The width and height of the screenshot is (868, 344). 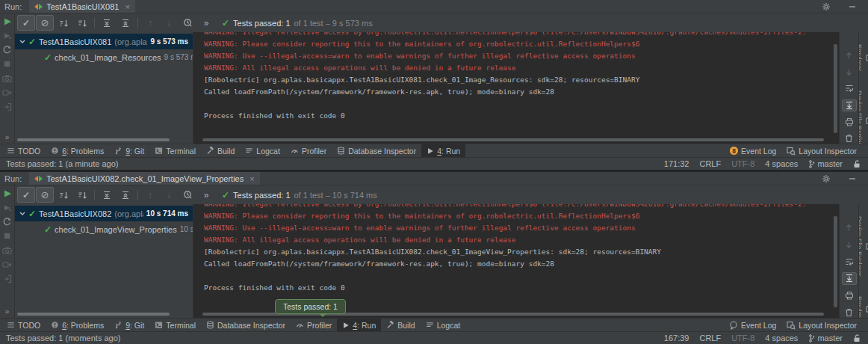 I want to click on screen-record-button, so click(x=7, y=93).